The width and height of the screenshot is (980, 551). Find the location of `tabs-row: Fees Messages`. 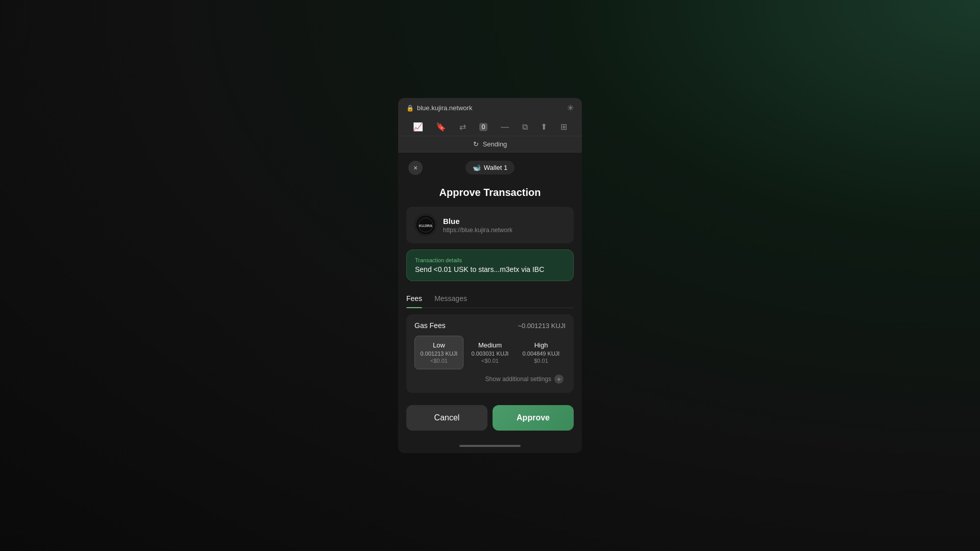

tabs-row: Fees Messages is located at coordinates (490, 299).